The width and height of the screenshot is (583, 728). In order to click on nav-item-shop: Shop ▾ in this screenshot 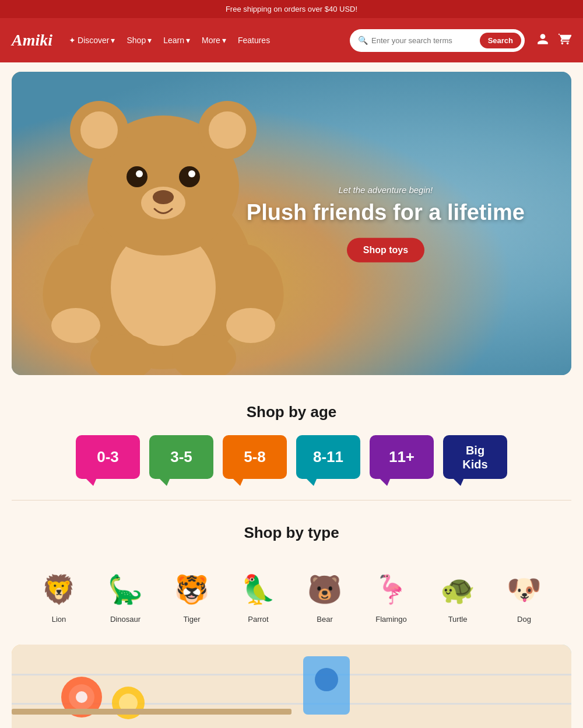, I will do `click(139, 40)`.